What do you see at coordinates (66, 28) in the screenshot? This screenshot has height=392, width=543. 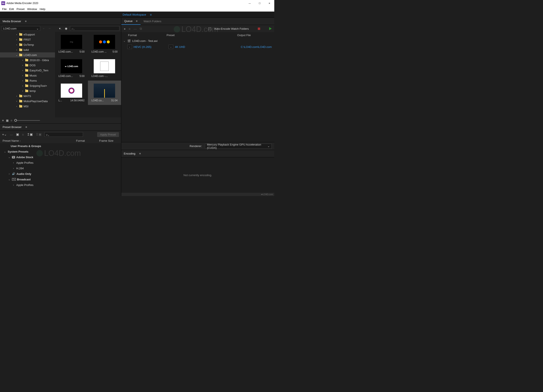 I see `ingest-icon: ◉` at bounding box center [66, 28].